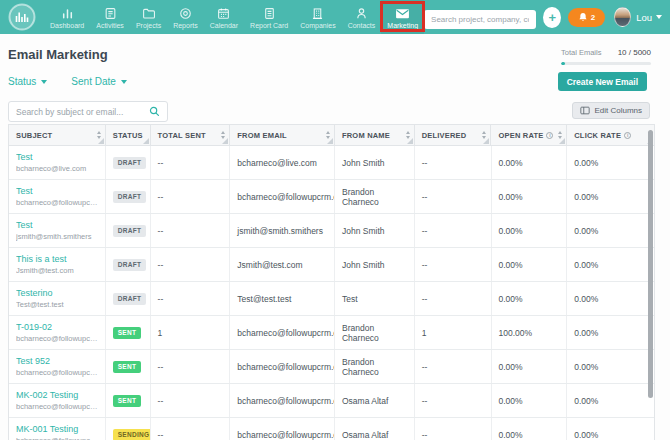 The width and height of the screenshot is (670, 440). Describe the element at coordinates (362, 26) in the screenshot. I see `nav-item-label: Contacts` at that location.